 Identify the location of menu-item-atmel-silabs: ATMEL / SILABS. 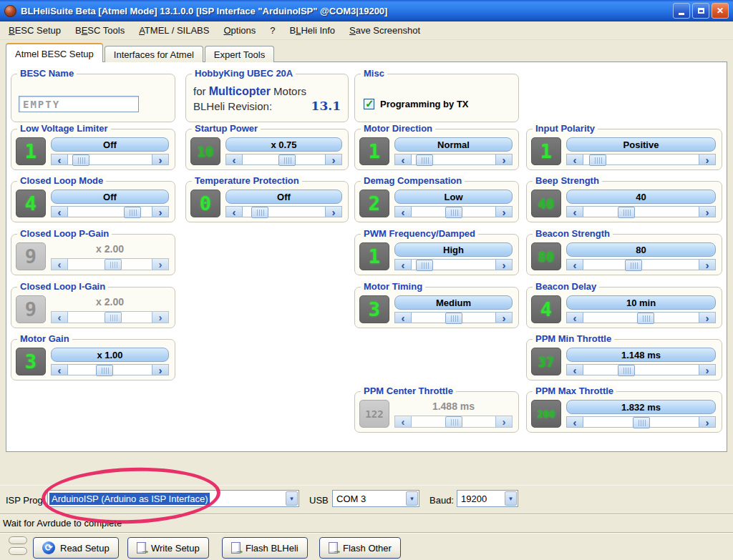
(174, 30).